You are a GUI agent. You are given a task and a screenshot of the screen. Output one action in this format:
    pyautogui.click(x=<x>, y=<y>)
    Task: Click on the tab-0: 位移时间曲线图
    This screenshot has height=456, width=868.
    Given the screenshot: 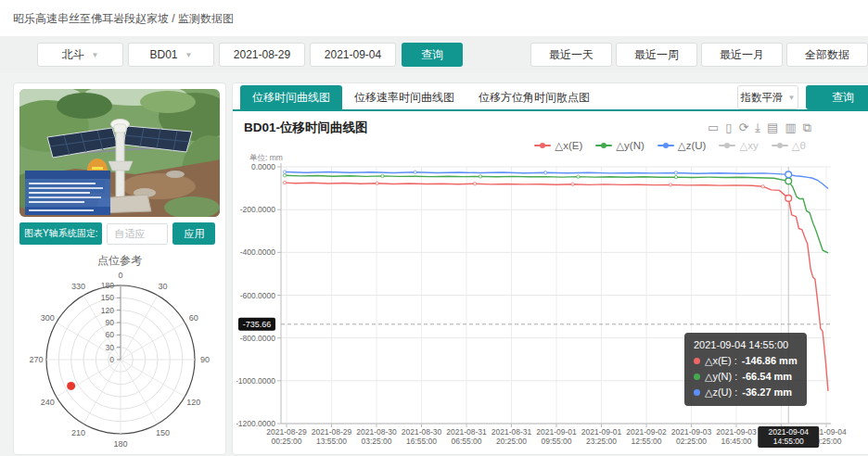 What is the action you would take?
    pyautogui.click(x=291, y=97)
    